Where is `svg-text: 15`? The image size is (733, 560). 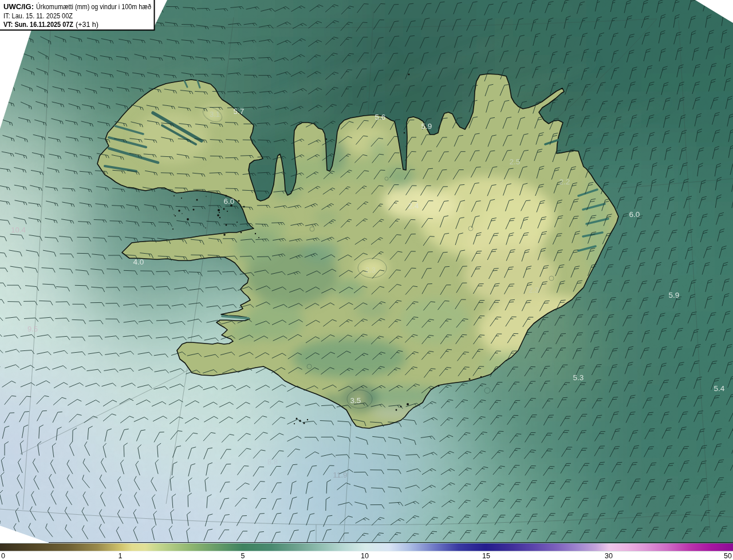
svg-text: 15 is located at coordinates (486, 556).